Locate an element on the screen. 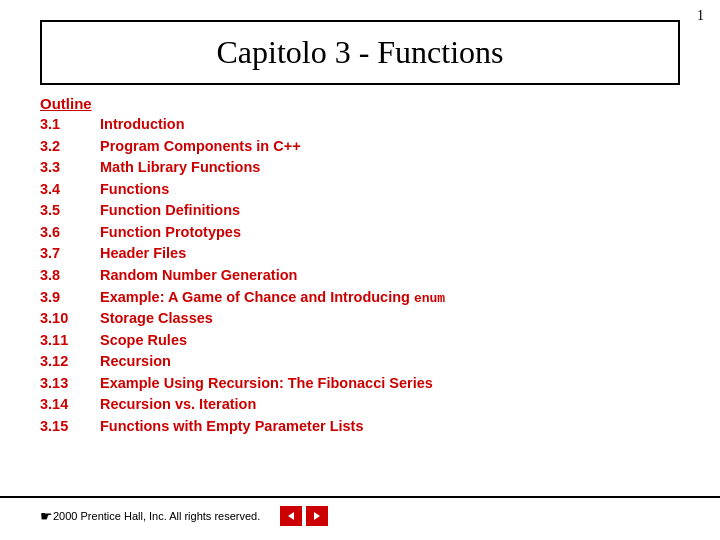  item-number: 3.8 is located at coordinates (70, 276).